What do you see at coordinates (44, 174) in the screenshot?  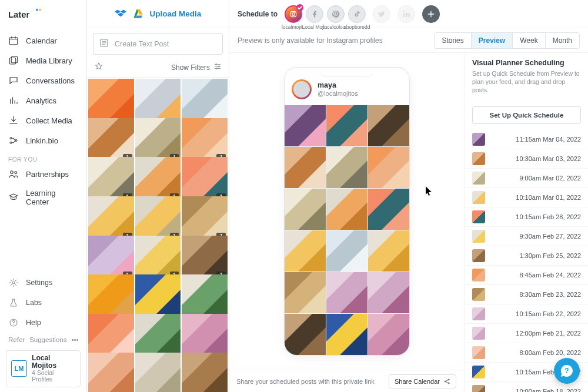 I see `nav-partnerships: Partnerships` at bounding box center [44, 174].